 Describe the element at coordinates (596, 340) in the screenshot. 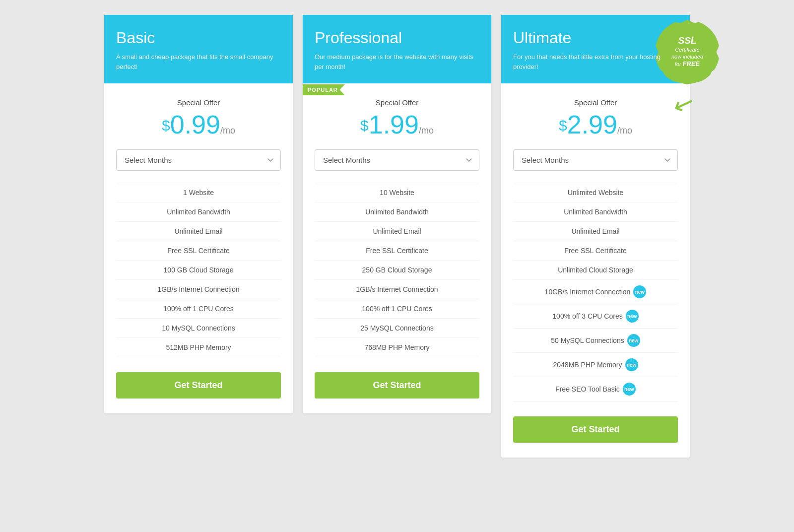

I see `feature-item: 50 MySQL Connections new` at that location.